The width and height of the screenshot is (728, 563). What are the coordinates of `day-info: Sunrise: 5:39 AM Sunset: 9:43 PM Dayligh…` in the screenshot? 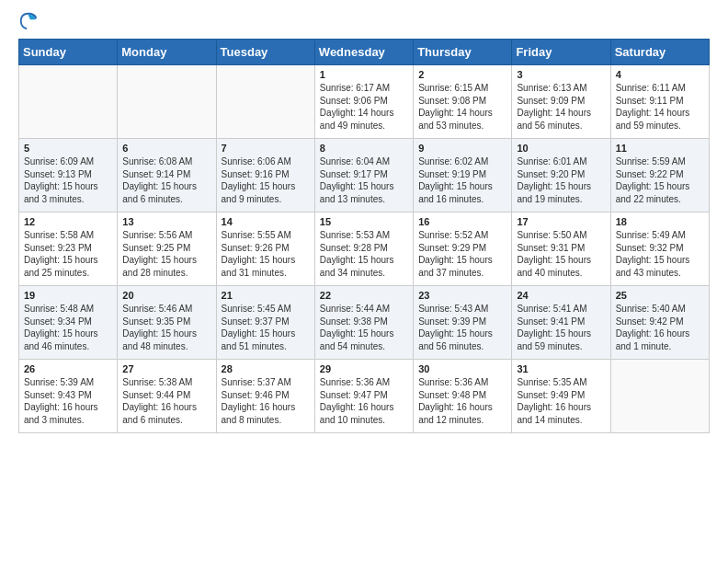 It's located at (68, 401).